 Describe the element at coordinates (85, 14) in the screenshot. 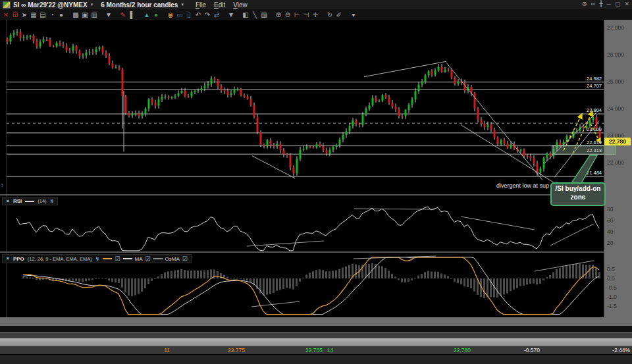

I see `new-chart-icon: ▣` at that location.